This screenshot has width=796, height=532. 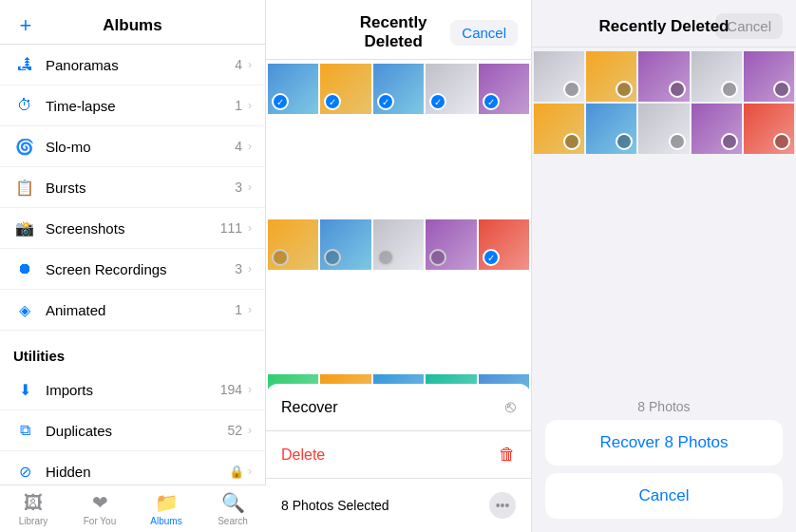 What do you see at coordinates (664, 443) in the screenshot?
I see `recover-photos-button: Recover 8 Photos` at bounding box center [664, 443].